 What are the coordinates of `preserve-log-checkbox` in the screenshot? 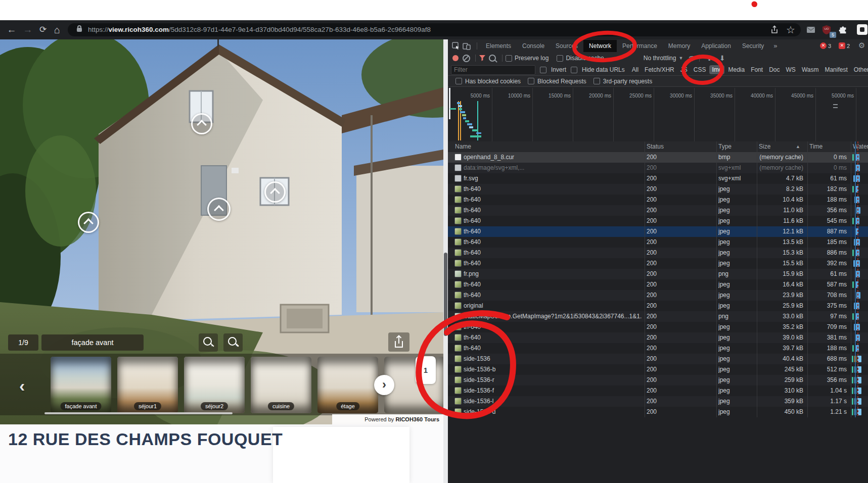 It's located at (509, 59).